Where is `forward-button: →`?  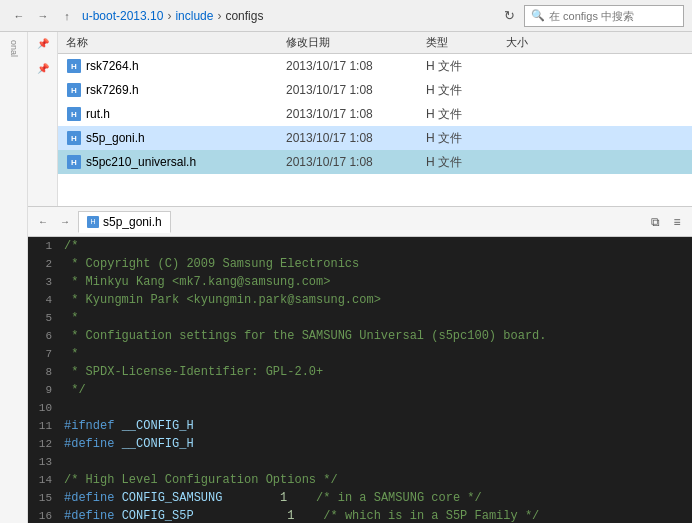 forward-button: → is located at coordinates (43, 16).